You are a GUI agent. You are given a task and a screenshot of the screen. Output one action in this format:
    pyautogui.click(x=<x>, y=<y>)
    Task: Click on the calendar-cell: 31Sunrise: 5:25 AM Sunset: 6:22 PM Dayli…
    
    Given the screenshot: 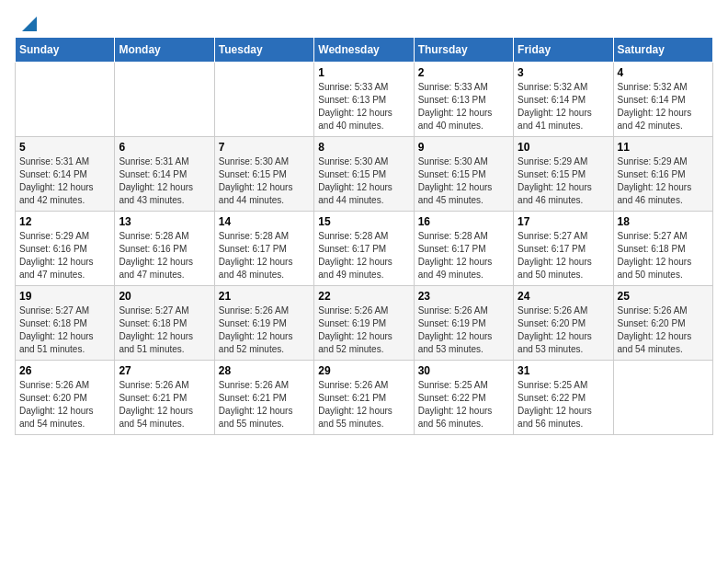 What is the action you would take?
    pyautogui.click(x=563, y=397)
    